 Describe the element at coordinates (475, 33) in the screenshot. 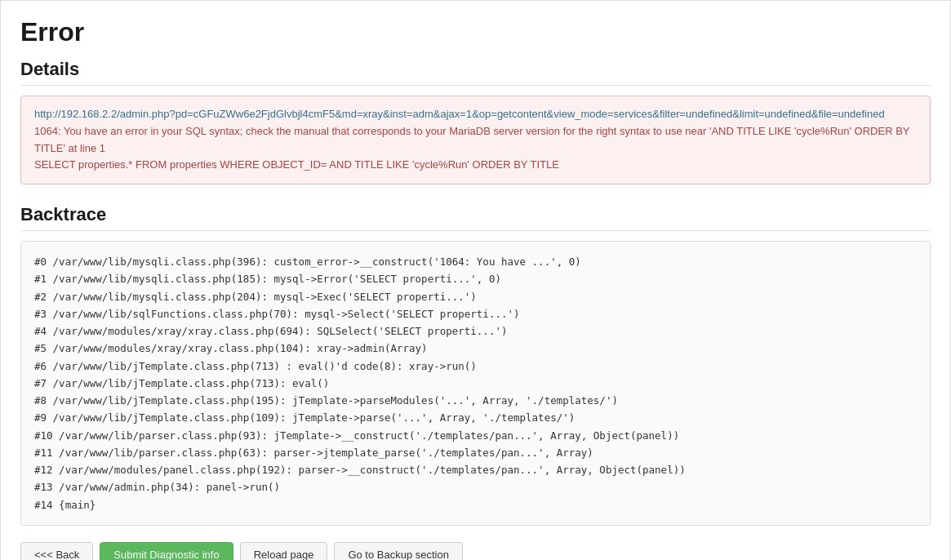

I see `page-title: Error` at that location.